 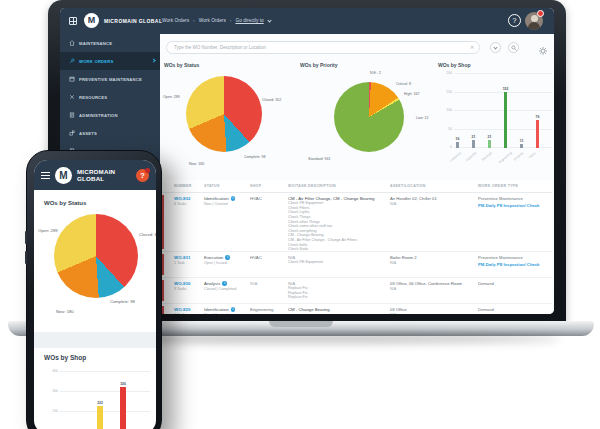 What do you see at coordinates (369, 117) in the screenshot?
I see `priority-pie-chart` at bounding box center [369, 117].